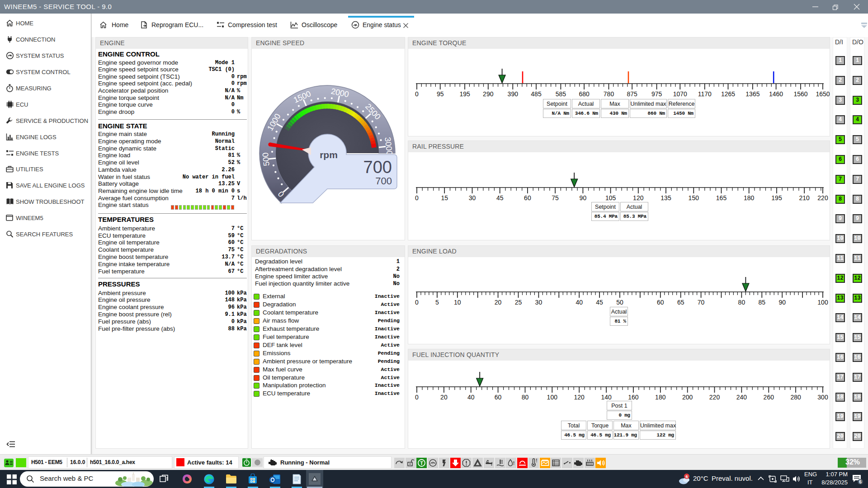 The image size is (868, 488). I want to click on svg-text: 10, so click(458, 302).